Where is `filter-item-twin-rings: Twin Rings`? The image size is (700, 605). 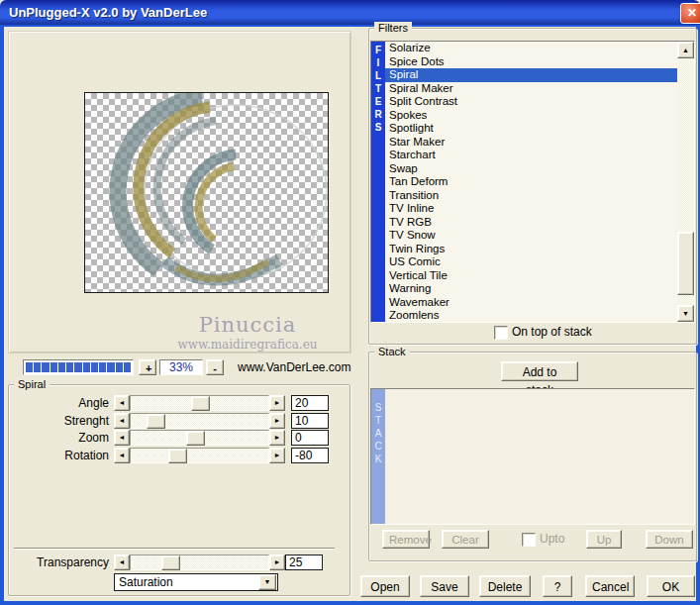 filter-item-twin-rings: Twin Rings is located at coordinates (531, 250).